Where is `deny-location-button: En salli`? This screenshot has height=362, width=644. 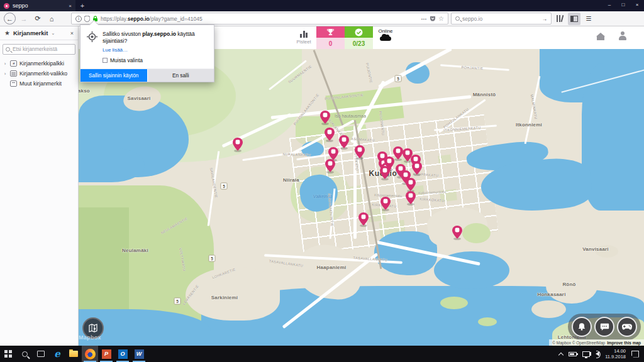
deny-location-button: En salli is located at coordinates (181, 75).